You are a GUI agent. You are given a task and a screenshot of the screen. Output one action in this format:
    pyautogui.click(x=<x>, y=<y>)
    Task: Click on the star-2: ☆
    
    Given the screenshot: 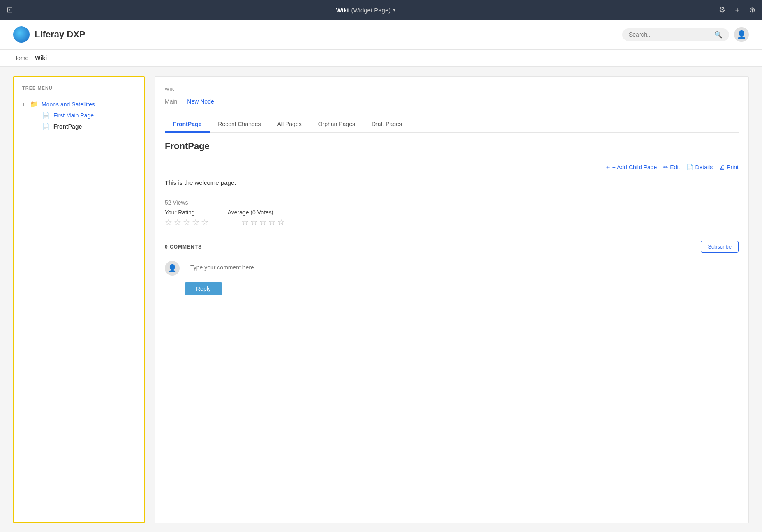 What is the action you would take?
    pyautogui.click(x=178, y=222)
    